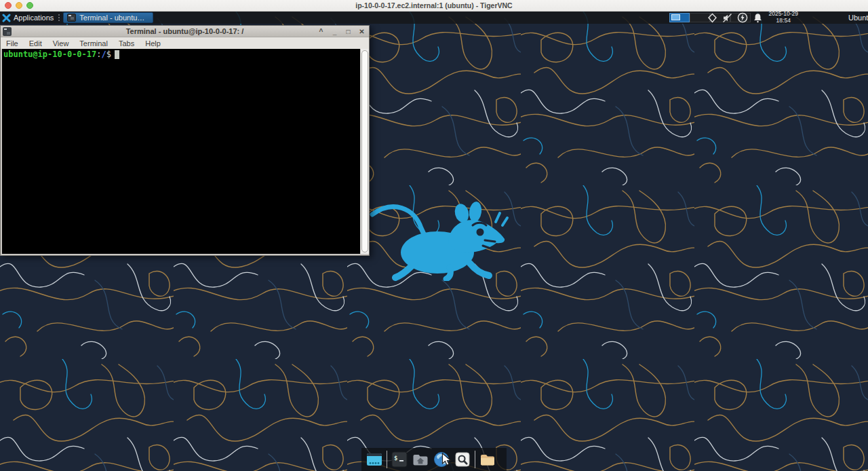 The height and width of the screenshot is (471, 868). What do you see at coordinates (321, 31) in the screenshot?
I see `window-shade-button: ^` at bounding box center [321, 31].